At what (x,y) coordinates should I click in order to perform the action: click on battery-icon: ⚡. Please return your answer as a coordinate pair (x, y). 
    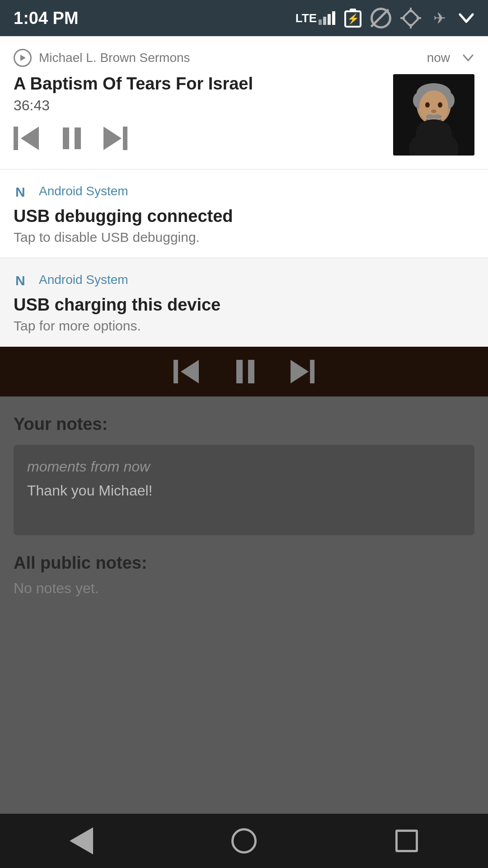
    Looking at the image, I should click on (353, 18).